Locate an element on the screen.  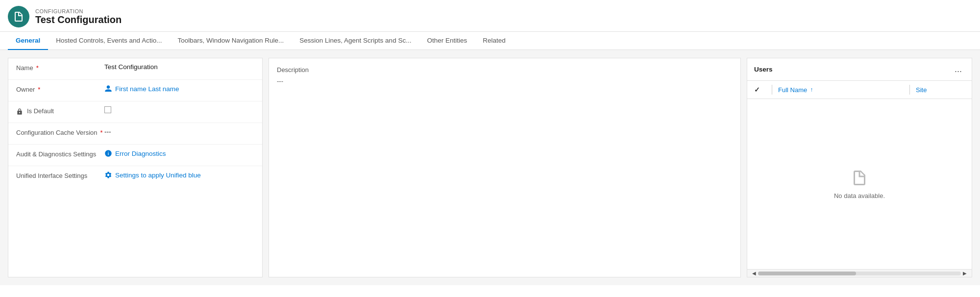
lock-icon is located at coordinates (20, 112).